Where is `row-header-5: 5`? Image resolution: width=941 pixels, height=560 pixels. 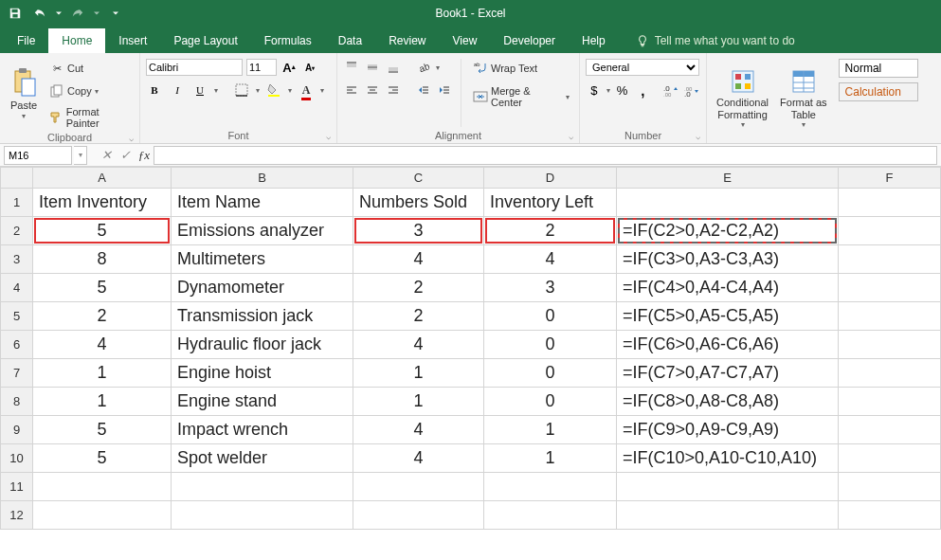
row-header-5: 5 is located at coordinates (17, 316).